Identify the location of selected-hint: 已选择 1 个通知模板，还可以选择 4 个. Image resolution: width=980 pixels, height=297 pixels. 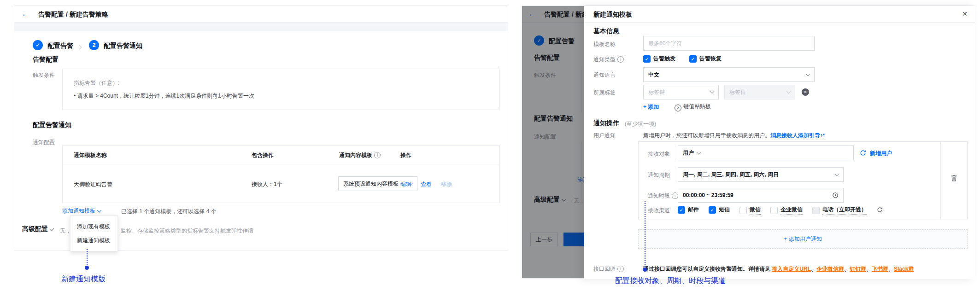
(169, 212).